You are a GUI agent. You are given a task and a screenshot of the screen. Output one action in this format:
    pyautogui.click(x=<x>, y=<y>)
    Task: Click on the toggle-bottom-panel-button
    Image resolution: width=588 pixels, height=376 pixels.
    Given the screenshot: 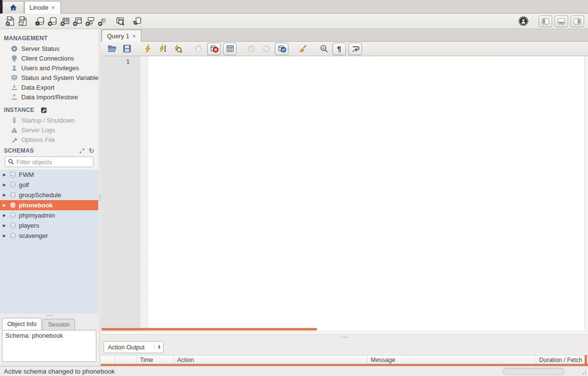 What is the action you would take?
    pyautogui.click(x=561, y=21)
    